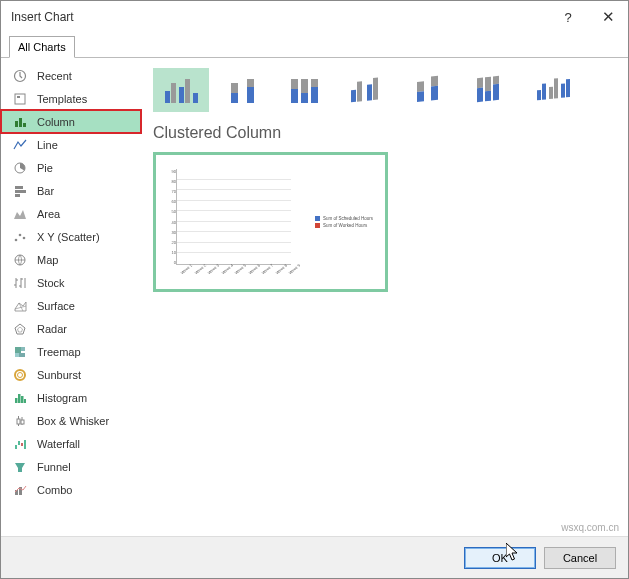  What do you see at coordinates (234, 216) in the screenshot?
I see `chart-bars` at bounding box center [234, 216].